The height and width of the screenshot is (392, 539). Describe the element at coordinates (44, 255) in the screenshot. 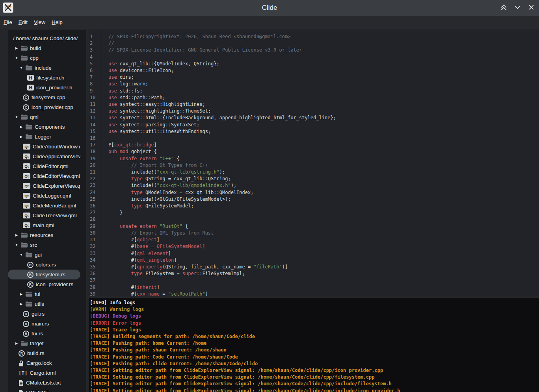

I see `tree-item-gui: ▼gui` at that location.